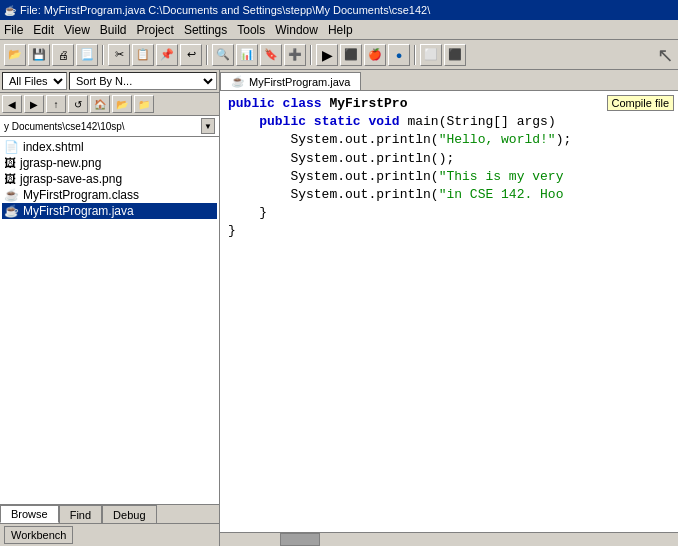  Describe the element at coordinates (300, 540) in the screenshot. I see `scrollbar-thumb` at that location.